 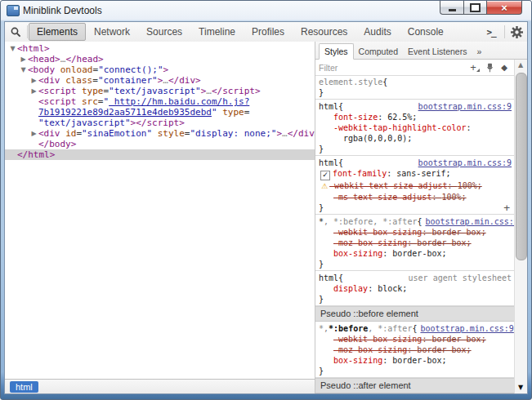 What do you see at coordinates (325, 176) in the screenshot?
I see `property-checkbox: ✓` at bounding box center [325, 176].